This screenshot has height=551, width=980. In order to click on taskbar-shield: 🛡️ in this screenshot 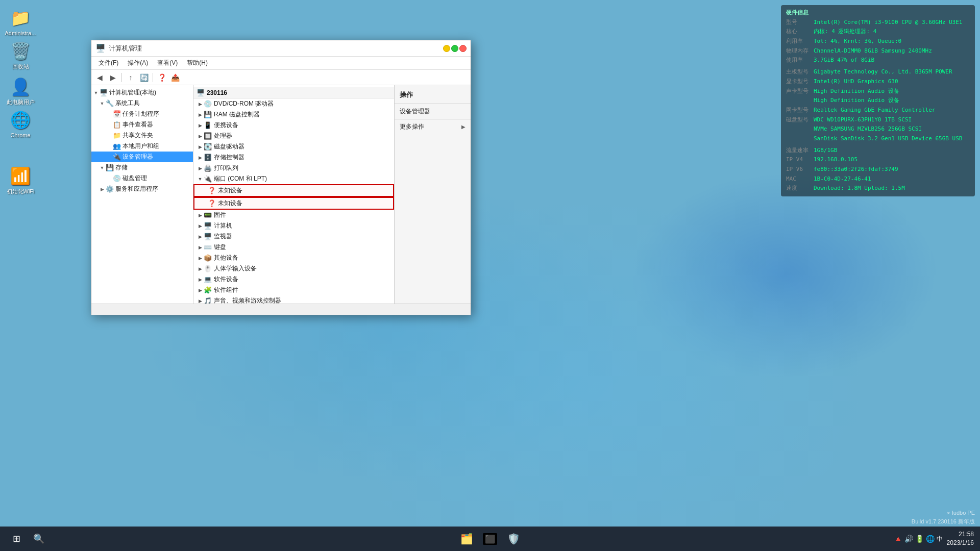, I will do `click(513, 539)`.